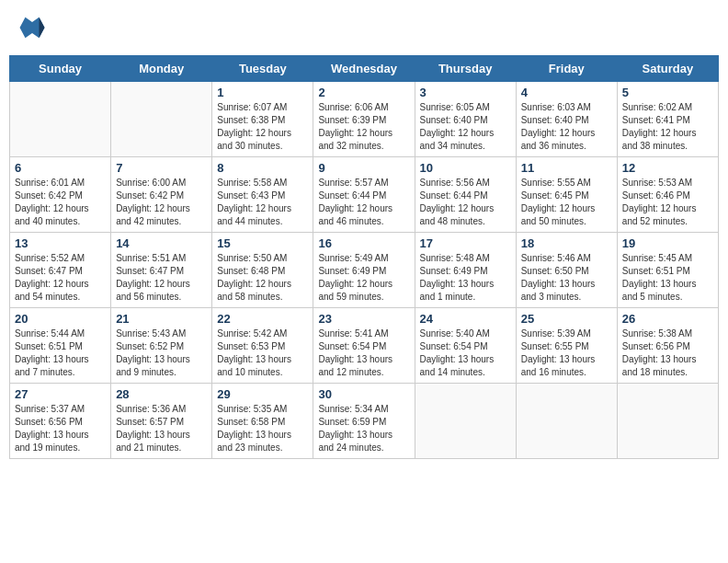 This screenshot has width=728, height=563. Describe the element at coordinates (667, 353) in the screenshot. I see `day-info: Sunrise: 5:38 AM Sunset: 6:56 PM Dayligh…` at that location.